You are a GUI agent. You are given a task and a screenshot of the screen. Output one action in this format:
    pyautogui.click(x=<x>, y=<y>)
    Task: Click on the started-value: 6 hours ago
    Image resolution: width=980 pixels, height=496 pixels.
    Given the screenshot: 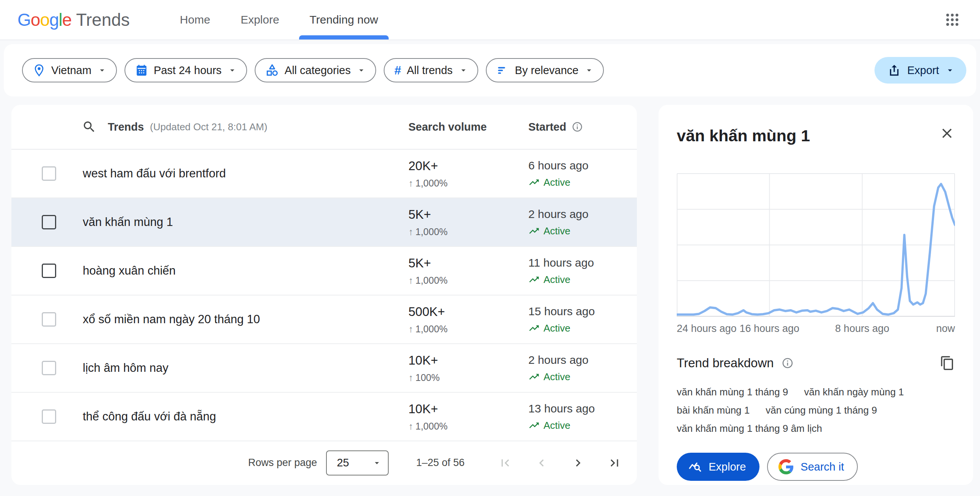 What is the action you would take?
    pyautogui.click(x=583, y=166)
    